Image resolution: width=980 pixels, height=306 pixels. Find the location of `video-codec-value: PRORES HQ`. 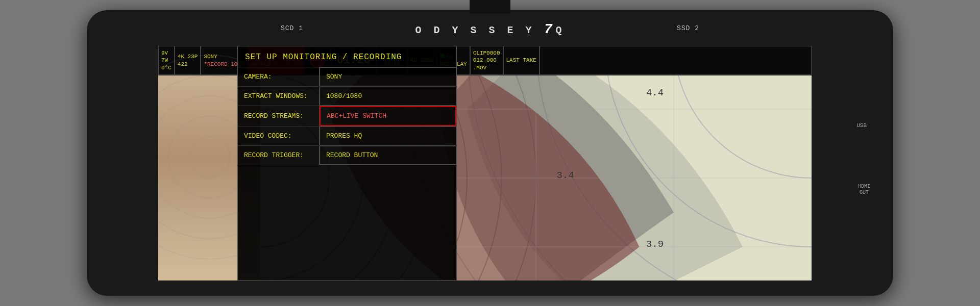

video-codec-value: PRORES HQ is located at coordinates (388, 136).